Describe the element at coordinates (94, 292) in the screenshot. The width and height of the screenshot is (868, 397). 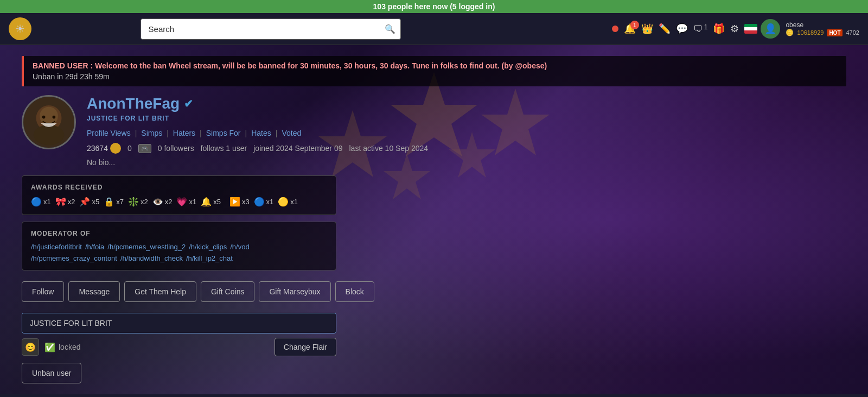
I see `message-button: Message` at that location.